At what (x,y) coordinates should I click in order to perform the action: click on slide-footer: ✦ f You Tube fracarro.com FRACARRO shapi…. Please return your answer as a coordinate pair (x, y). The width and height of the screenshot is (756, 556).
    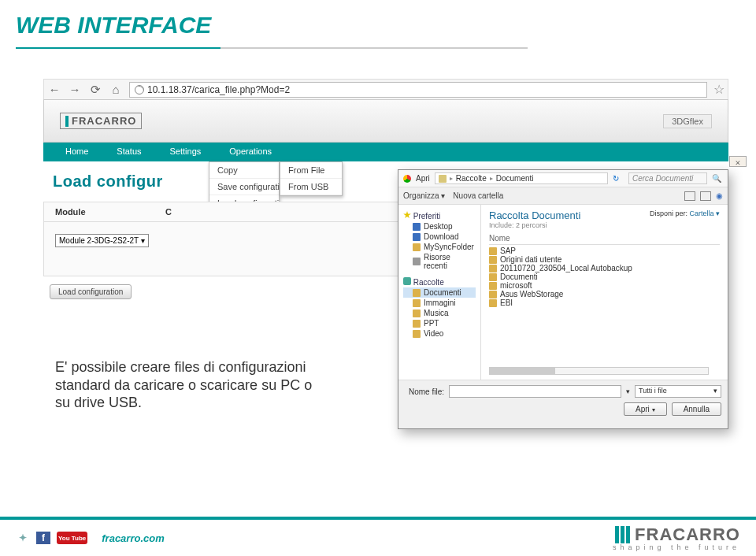
    Looking at the image, I should click on (378, 536).